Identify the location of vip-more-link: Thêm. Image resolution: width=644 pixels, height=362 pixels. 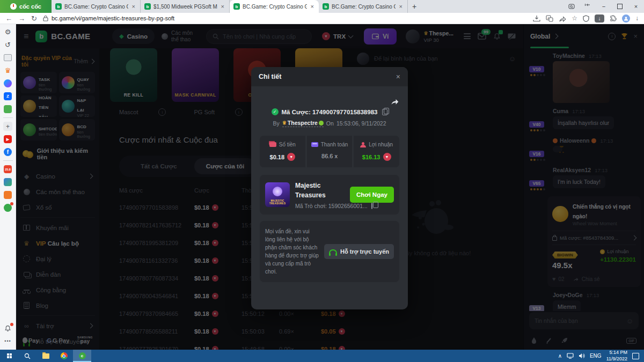
(80, 61).